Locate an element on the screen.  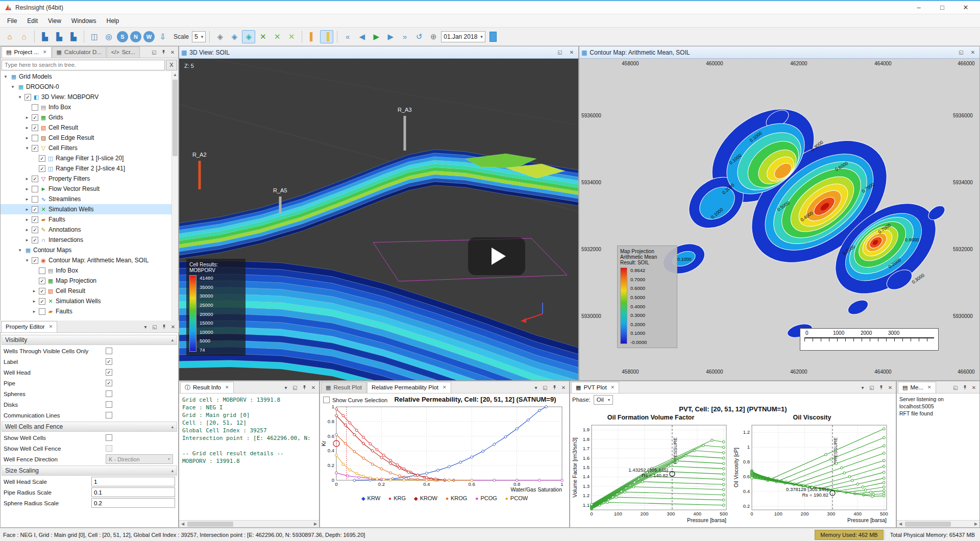
minimize-icon: – is located at coordinates (919, 8).